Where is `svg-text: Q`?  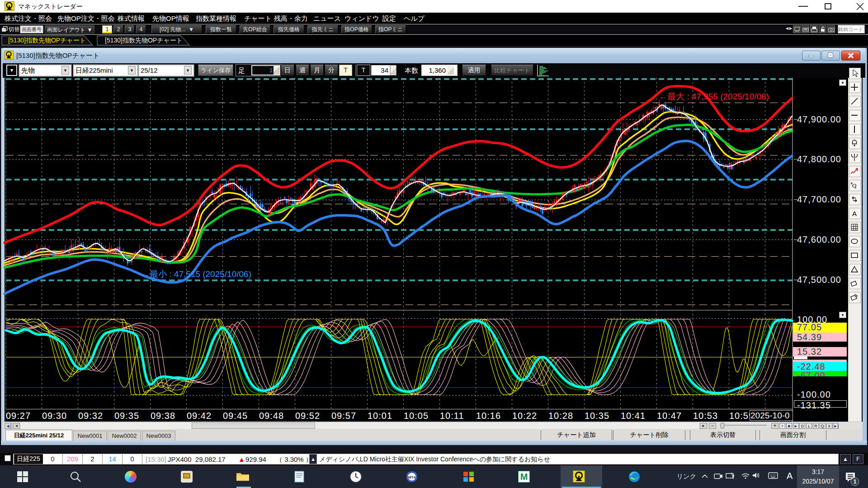
svg-text: Q is located at coordinates (854, 185).